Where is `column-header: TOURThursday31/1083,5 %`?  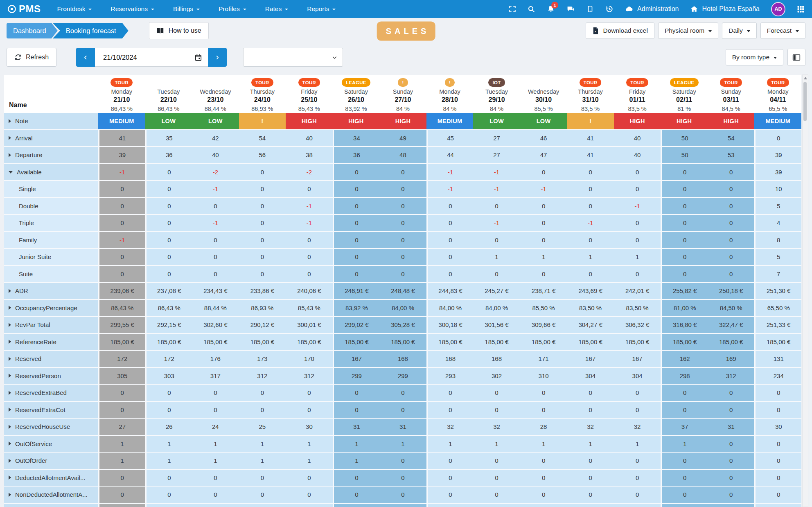
column-header: TOURThursday31/1083,5 % is located at coordinates (590, 94).